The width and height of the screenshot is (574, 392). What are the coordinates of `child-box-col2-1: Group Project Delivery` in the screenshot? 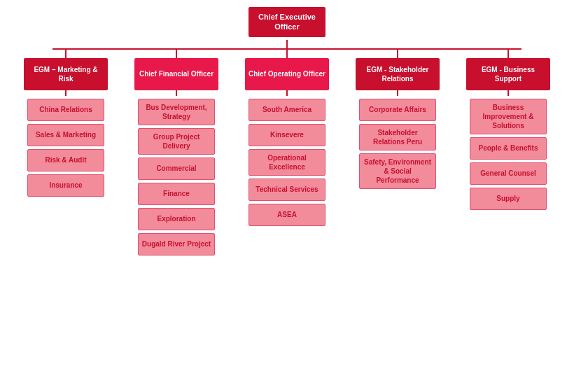 It's located at (176, 141).